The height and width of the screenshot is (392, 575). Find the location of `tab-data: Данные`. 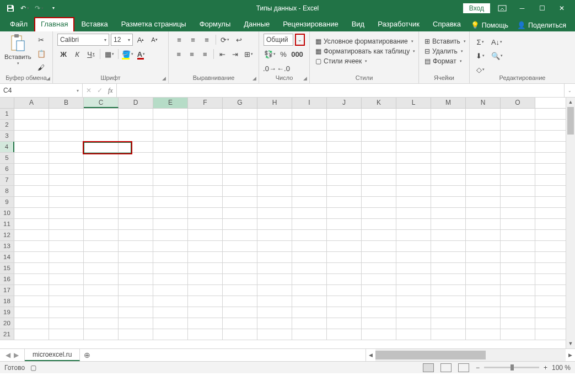

tab-data: Данные is located at coordinates (257, 24).